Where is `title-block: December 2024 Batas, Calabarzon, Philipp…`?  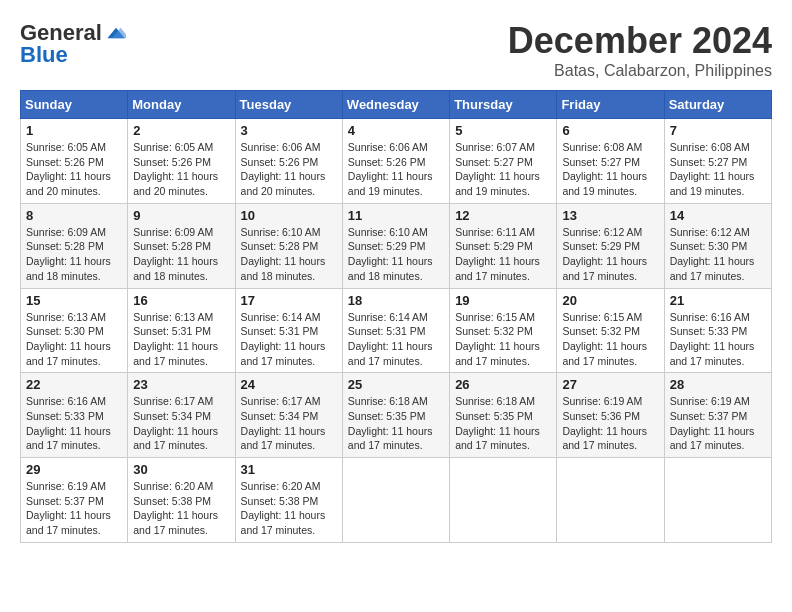
title-block: December 2024 Batas, Calabarzon, Philipp… is located at coordinates (640, 50).